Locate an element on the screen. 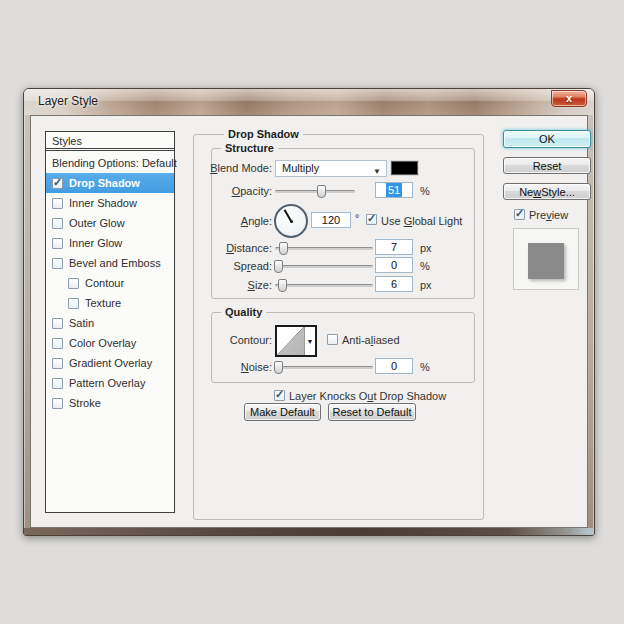 This screenshot has height=624, width=624. style-list-item: Texture is located at coordinates (110, 303).